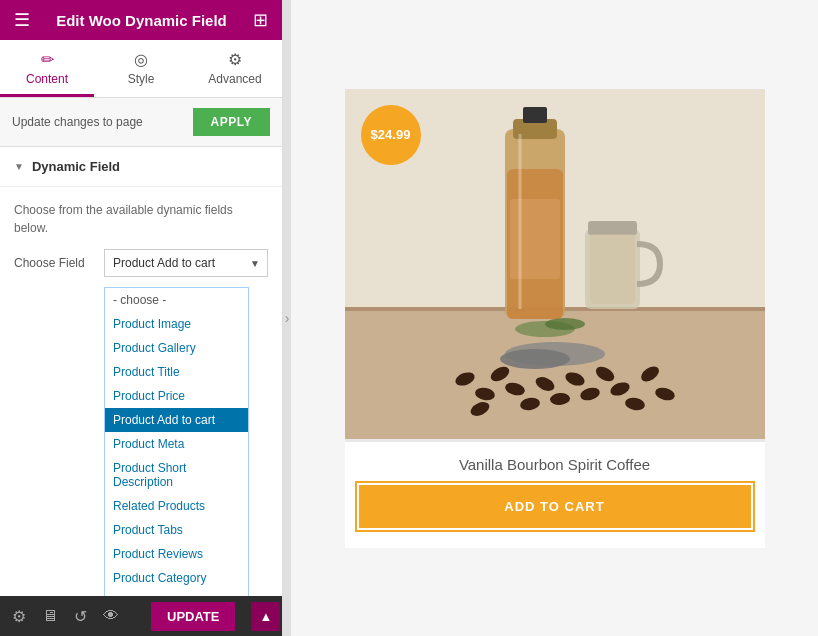 The height and width of the screenshot is (636, 818). Describe the element at coordinates (50, 616) in the screenshot. I see `monitor-icon-button: 🖥` at that location.